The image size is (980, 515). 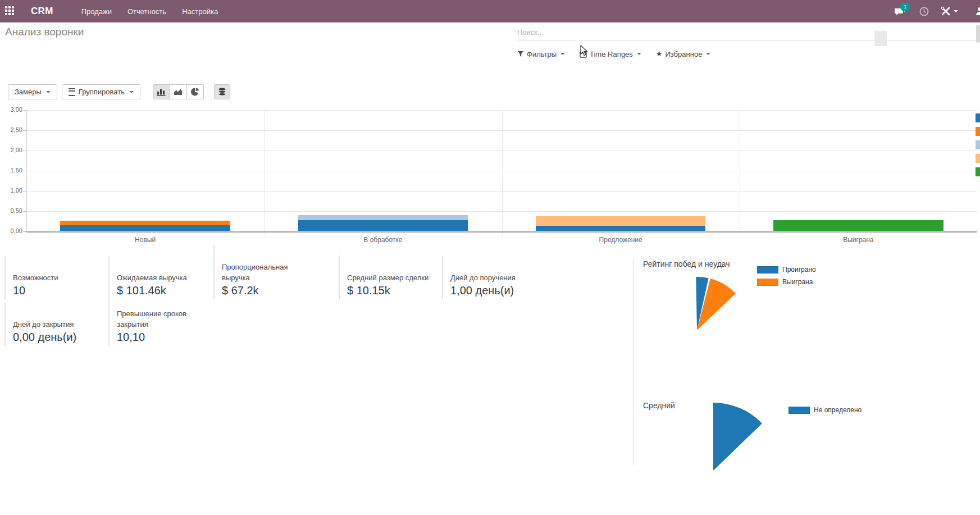 What do you see at coordinates (391, 277) in the screenshot?
I see `kpi-avg-deal-size: Средний размер сделки $ 10.15k` at bounding box center [391, 277].